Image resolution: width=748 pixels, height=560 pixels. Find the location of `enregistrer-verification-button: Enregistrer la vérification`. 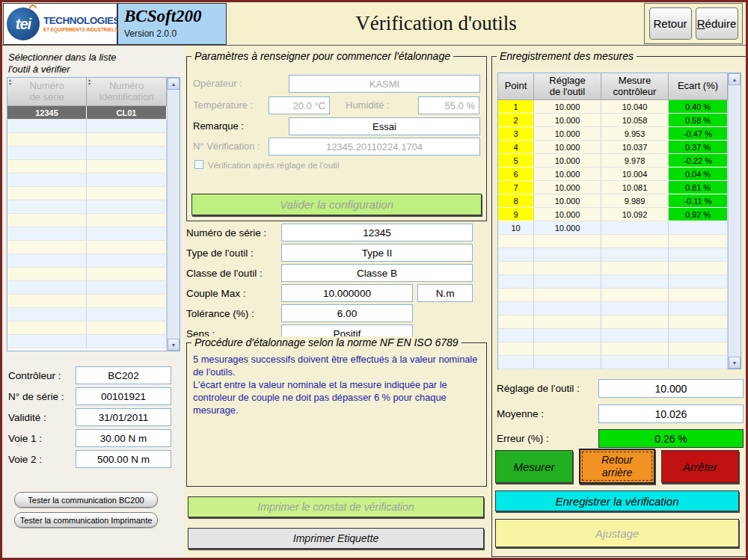

enregistrer-verification-button: Enregistrer la vérification is located at coordinates (617, 501).